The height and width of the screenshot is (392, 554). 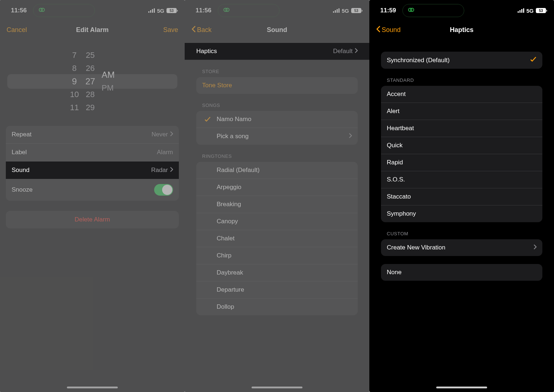 I want to click on haptic-row: Accent, so click(x=462, y=95).